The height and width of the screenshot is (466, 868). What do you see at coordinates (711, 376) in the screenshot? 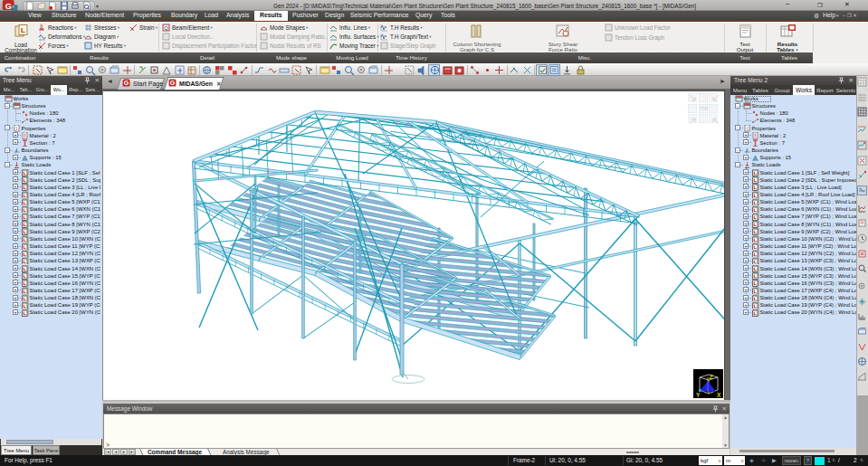
I see `svg-text: Z` at bounding box center [711, 376].